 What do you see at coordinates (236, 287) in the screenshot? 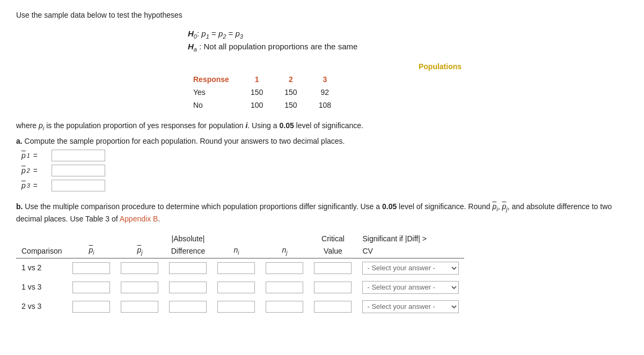
I see `input-1vs3-ni` at bounding box center [236, 287].